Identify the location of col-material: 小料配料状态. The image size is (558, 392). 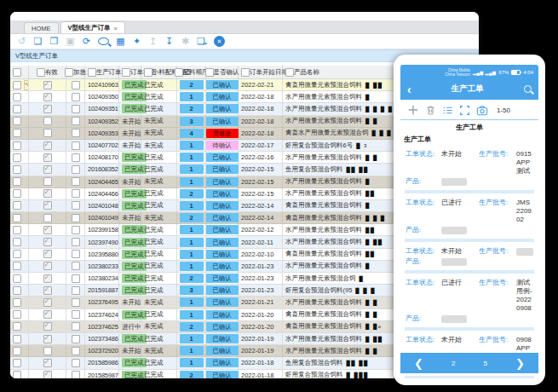
(159, 72).